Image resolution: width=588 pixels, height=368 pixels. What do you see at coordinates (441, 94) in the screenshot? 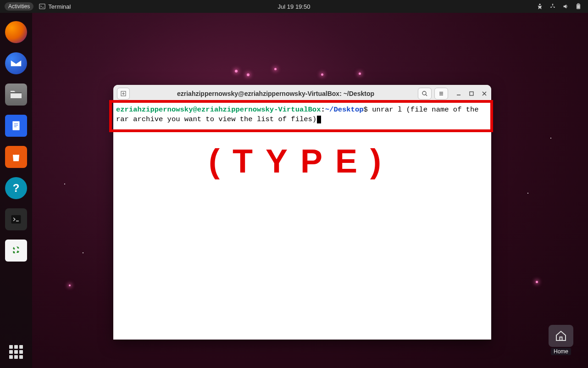
I see `menu-button` at bounding box center [441, 94].